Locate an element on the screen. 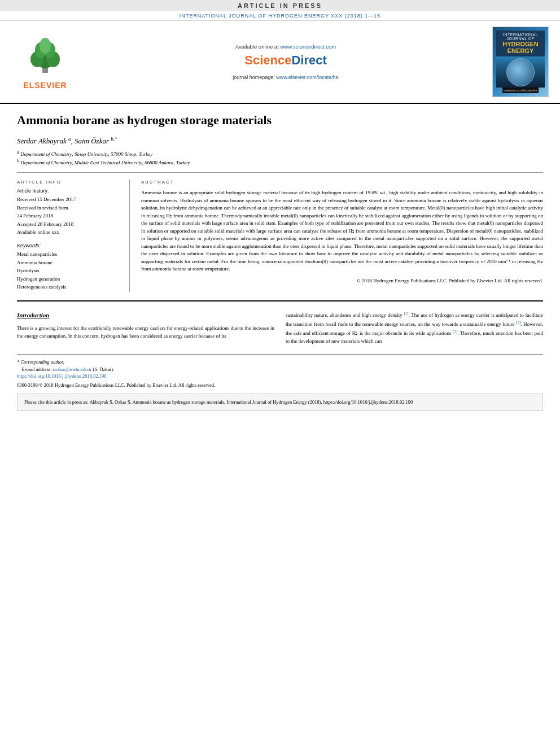 The height and width of the screenshot is (747, 560). keyword-4: Hydrogen generation is located at coordinates (69, 279).